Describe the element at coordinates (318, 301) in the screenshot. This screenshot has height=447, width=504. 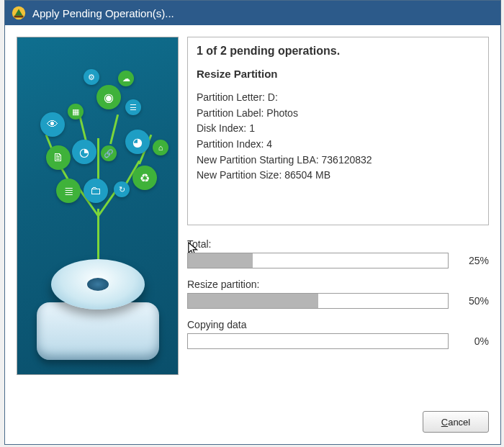
I see `progress-resize-bar` at that location.